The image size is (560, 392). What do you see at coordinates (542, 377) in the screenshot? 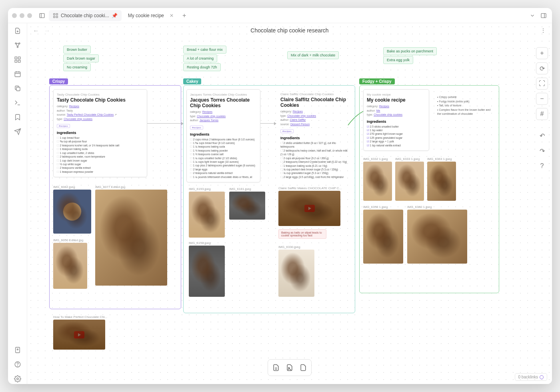
I see `backlink-icon` at bounding box center [542, 377].